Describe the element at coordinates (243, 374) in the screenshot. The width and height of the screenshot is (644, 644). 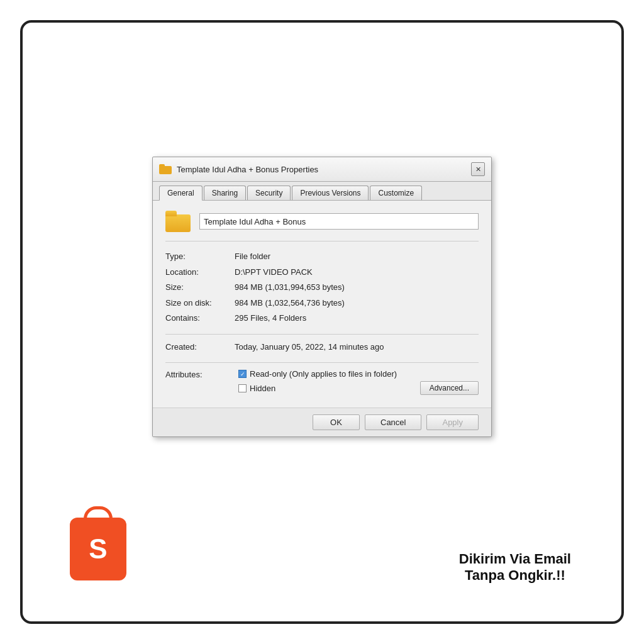
I see `readonly-checkbox` at that location.